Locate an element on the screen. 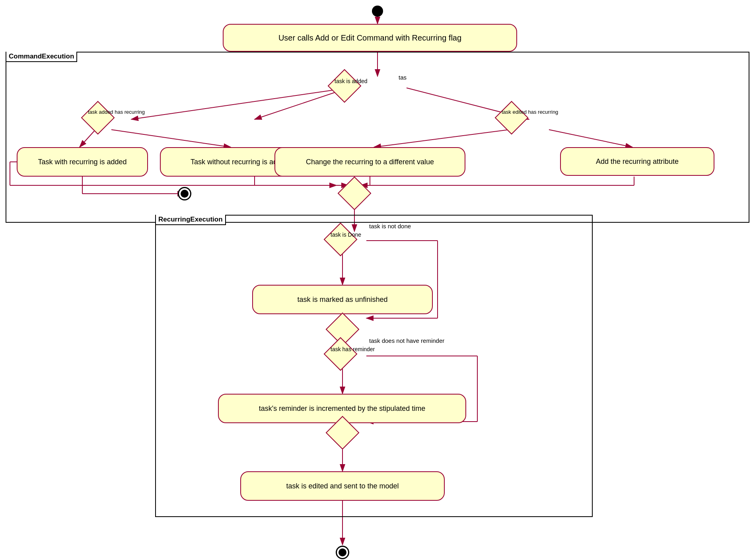 The width and height of the screenshot is (755, 560). node-task-with-recurring: Task with recurring is added is located at coordinates (82, 162).